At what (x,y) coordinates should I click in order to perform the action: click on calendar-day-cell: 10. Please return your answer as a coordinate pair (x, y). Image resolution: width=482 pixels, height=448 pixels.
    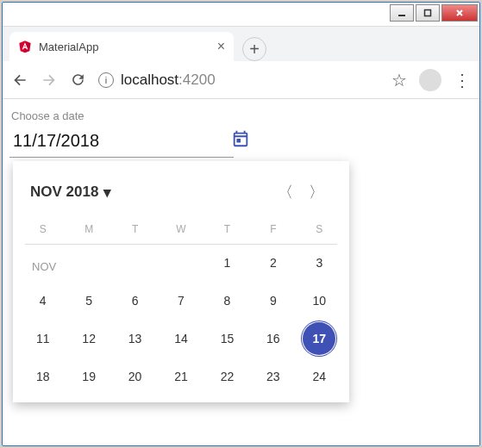
    Looking at the image, I should click on (319, 301).